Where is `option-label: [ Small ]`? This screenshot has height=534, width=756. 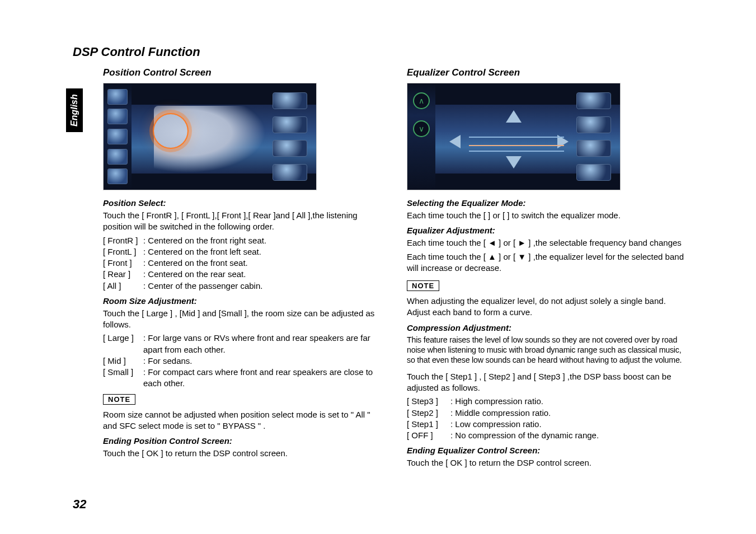
option-label: [ Small ] is located at coordinates (123, 378).